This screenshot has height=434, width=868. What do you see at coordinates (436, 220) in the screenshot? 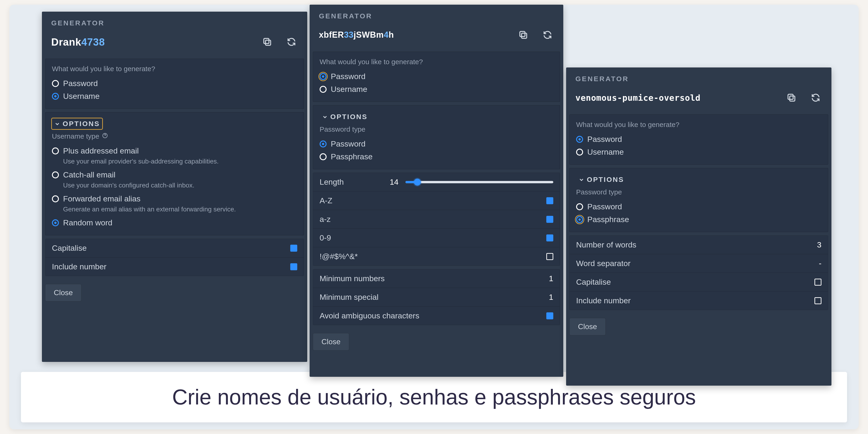
I see `password-char-rows: Length 14 A-Z a-z 0-9` at bounding box center [436, 220].